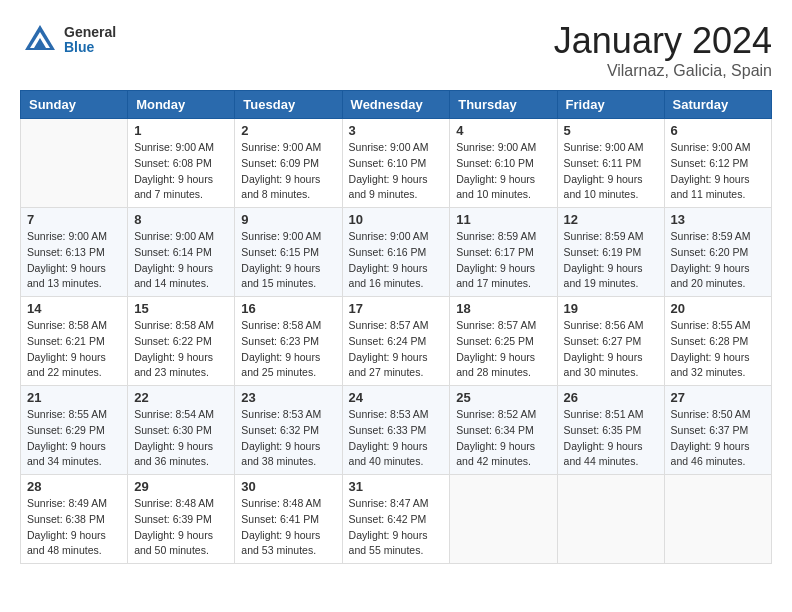 The height and width of the screenshot is (612, 792). Describe the element at coordinates (611, 260) in the screenshot. I see `day-info: Sunrise: 8:59 AMSunset: 6:19 PMDaylight:…` at that location.